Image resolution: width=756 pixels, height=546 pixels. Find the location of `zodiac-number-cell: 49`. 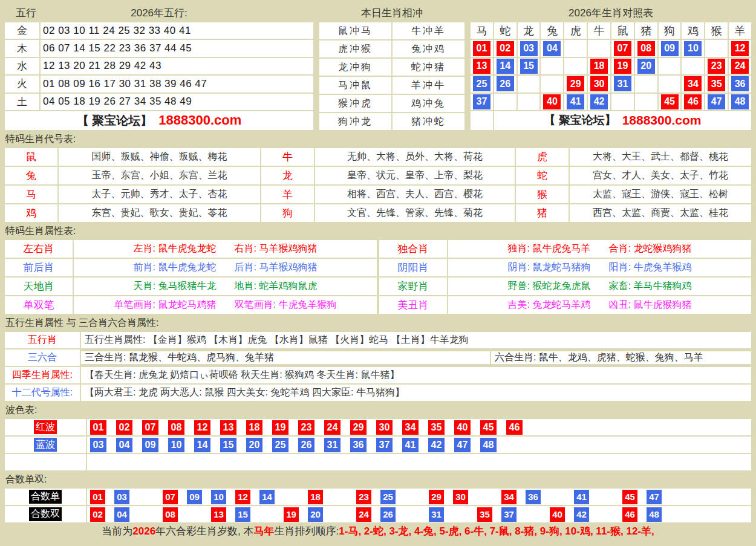

zodiac-number-cell: 49 is located at coordinates (481, 121).